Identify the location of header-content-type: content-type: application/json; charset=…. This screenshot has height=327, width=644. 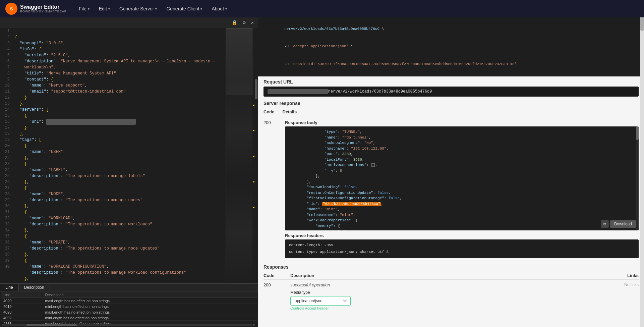
(462, 252).